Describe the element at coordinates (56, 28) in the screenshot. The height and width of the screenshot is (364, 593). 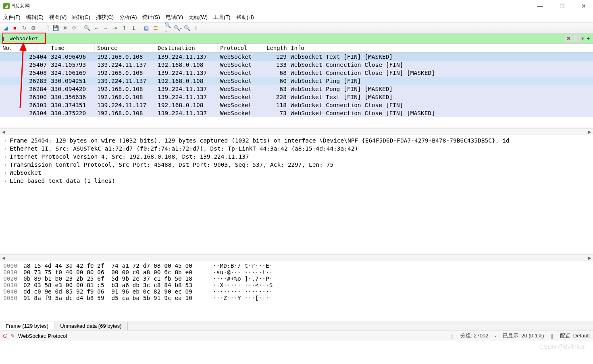
I see `save-icon: 💾` at that location.